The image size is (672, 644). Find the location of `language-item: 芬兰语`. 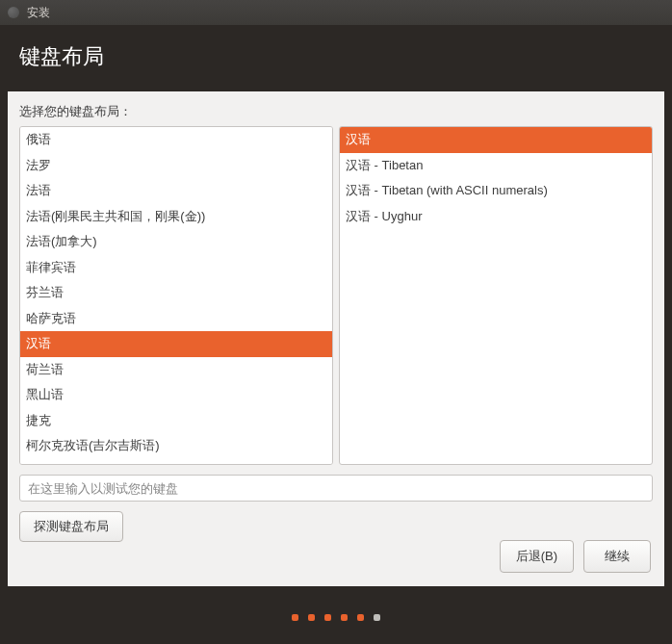

language-item: 芬兰语 is located at coordinates (176, 293).